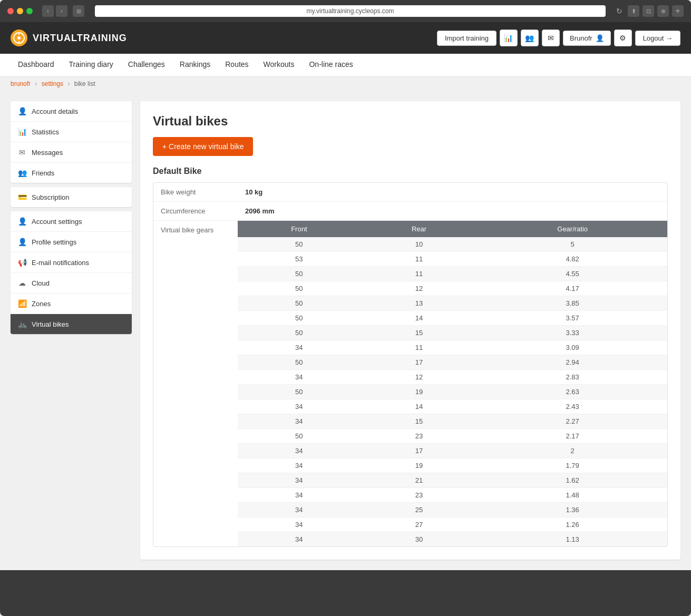  I want to click on table-cell: 1.62, so click(572, 481).